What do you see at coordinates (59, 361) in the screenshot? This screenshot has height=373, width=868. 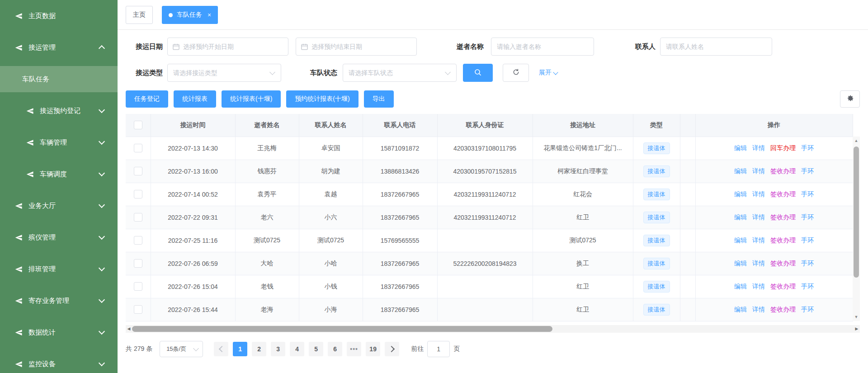 I see `sidebar-item-monitoring-devices: 监控设备` at bounding box center [59, 361].